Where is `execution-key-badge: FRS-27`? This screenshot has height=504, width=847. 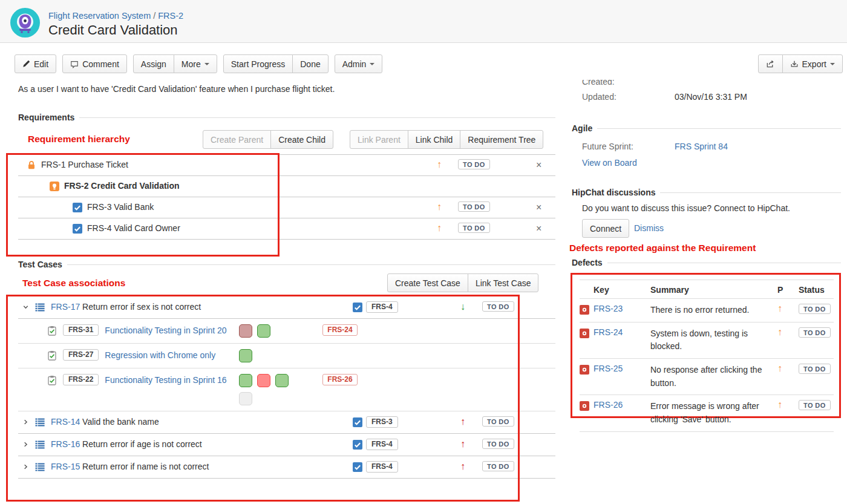 execution-key-badge: FRS-27 is located at coordinates (81, 355).